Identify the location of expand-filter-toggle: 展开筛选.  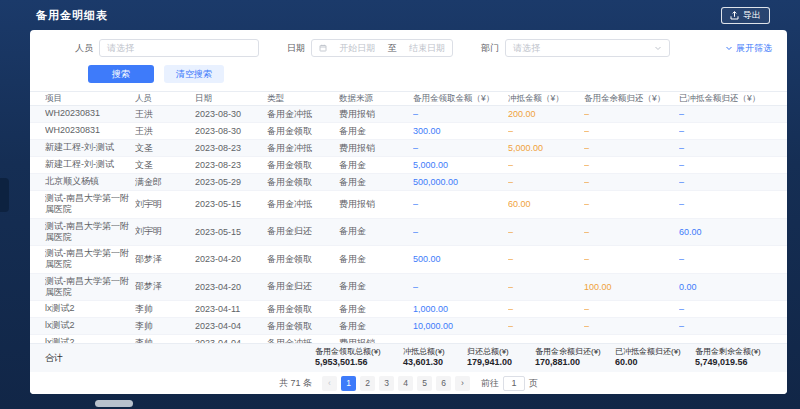
(748, 48).